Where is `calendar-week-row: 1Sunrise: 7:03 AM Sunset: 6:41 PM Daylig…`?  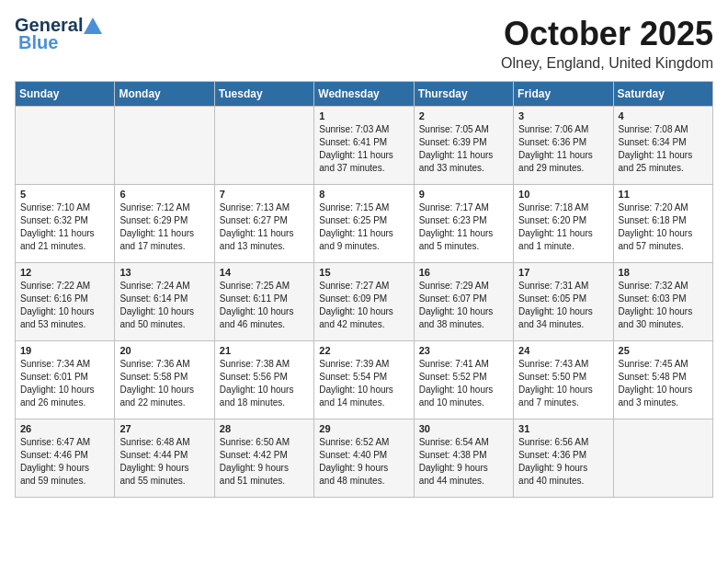 calendar-week-row: 1Sunrise: 7:03 AM Sunset: 6:41 PM Daylig… is located at coordinates (364, 145).